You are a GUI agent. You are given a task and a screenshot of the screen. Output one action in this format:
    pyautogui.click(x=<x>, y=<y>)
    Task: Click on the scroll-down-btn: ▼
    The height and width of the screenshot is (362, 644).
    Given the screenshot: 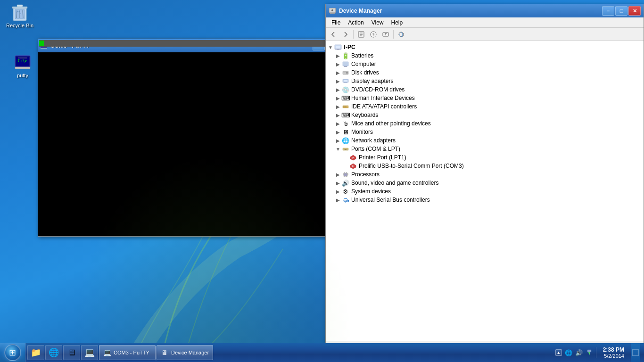 What is the action you would take?
    pyautogui.click(x=349, y=232)
    